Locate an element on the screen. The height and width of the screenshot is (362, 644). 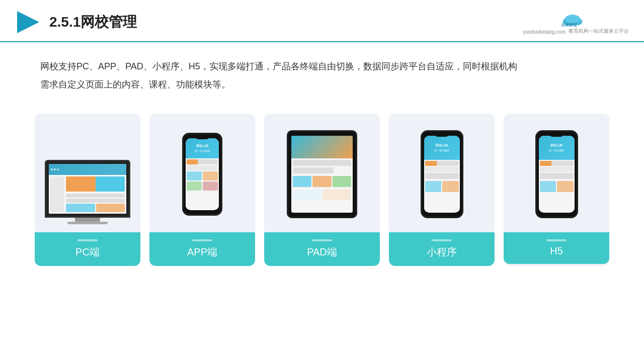
page-title: 2.5.1网校管理 is located at coordinates (93, 22).